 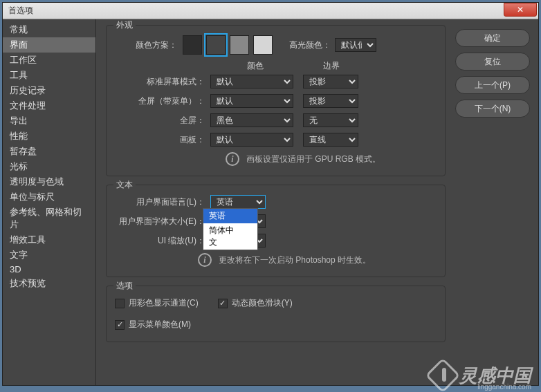 What do you see at coordinates (493, 62) in the screenshot?
I see `reset-button: 复位` at bounding box center [493, 62].